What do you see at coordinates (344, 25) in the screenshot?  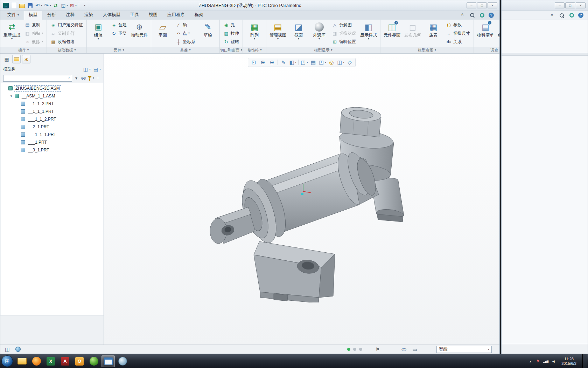 I see `ribbon-button-exploded-view: 分解图` at bounding box center [344, 25].